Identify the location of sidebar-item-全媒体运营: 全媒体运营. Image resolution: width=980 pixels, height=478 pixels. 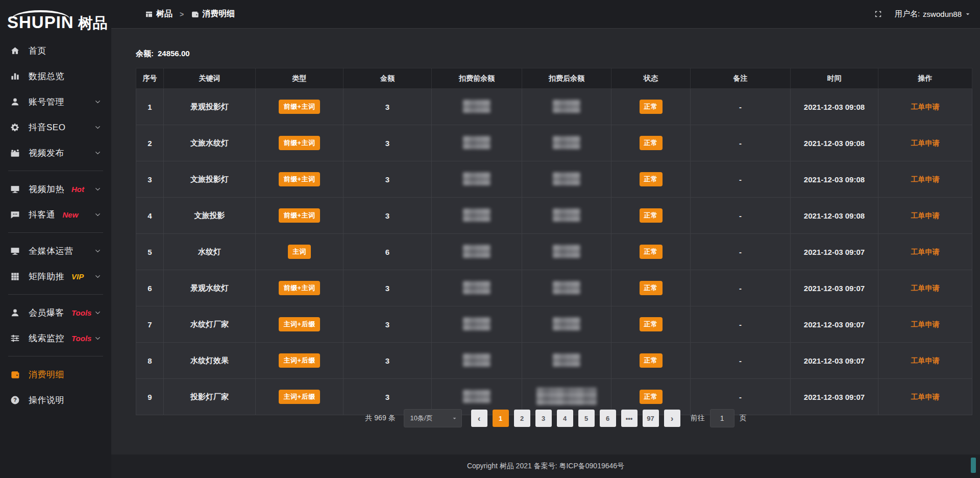
(56, 251).